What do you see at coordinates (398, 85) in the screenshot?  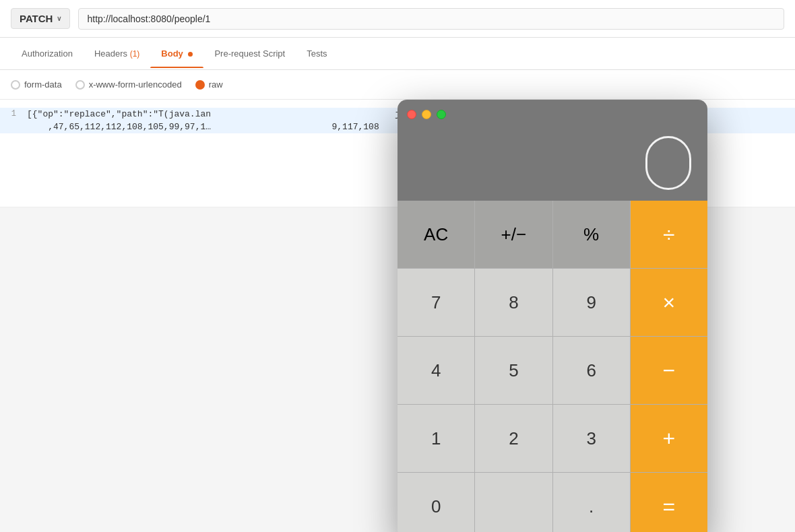 I see `body-options-row: form-datax-www-form-urlencodedraw` at bounding box center [398, 85].